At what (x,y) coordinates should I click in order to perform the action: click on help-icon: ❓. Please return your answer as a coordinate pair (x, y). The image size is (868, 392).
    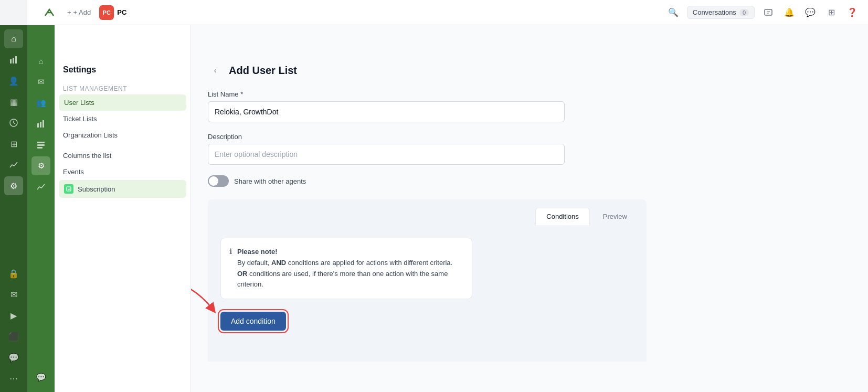
    Looking at the image, I should click on (852, 13).